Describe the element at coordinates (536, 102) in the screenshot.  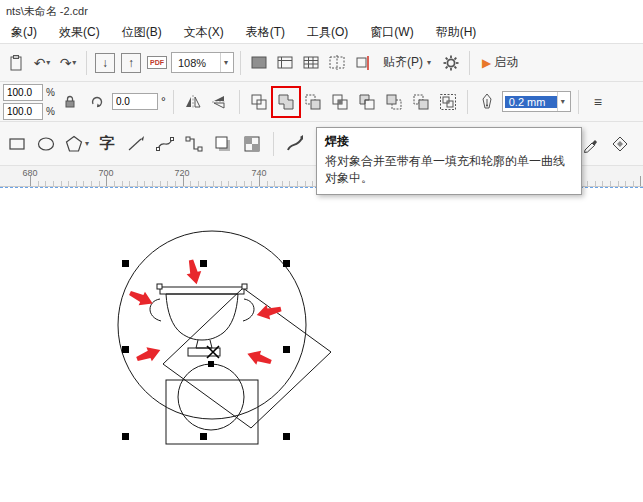
I see `outline-width-combo: 0.2 mm ▾` at that location.